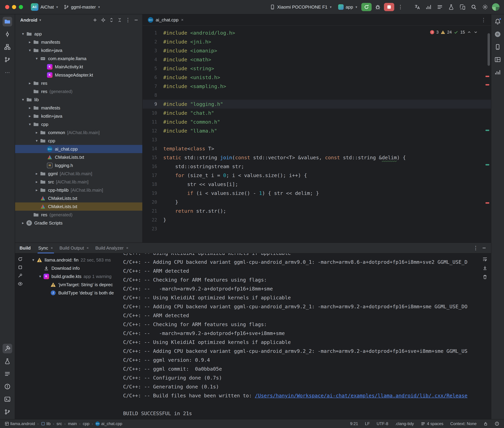  Describe the element at coordinates (497, 424) in the screenshot. I see `status-indicator-widget` at that location.